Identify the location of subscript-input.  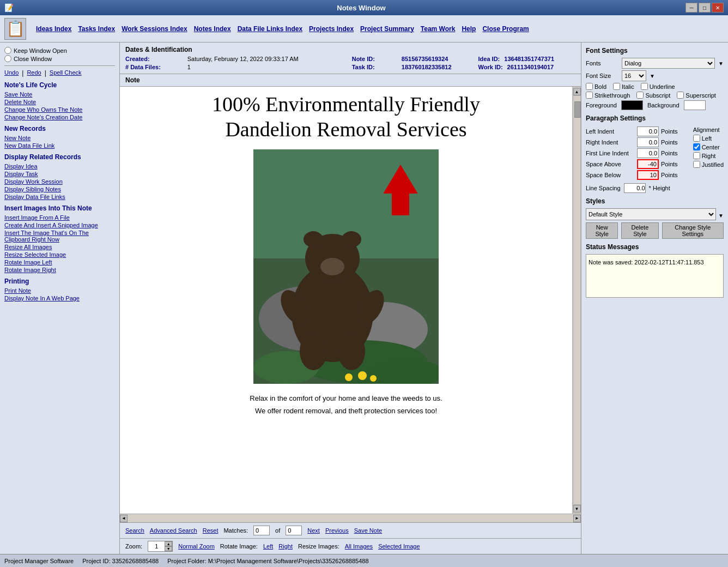
(640, 95).